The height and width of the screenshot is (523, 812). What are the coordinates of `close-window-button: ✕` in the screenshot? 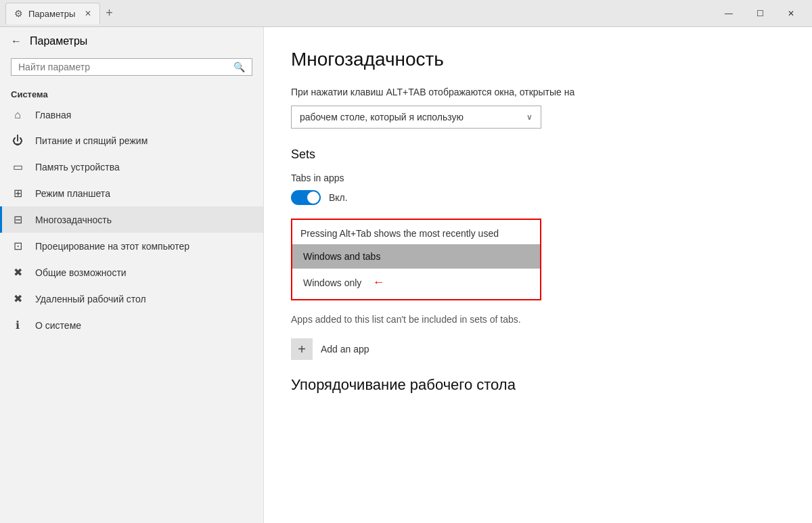 It's located at (791, 14).